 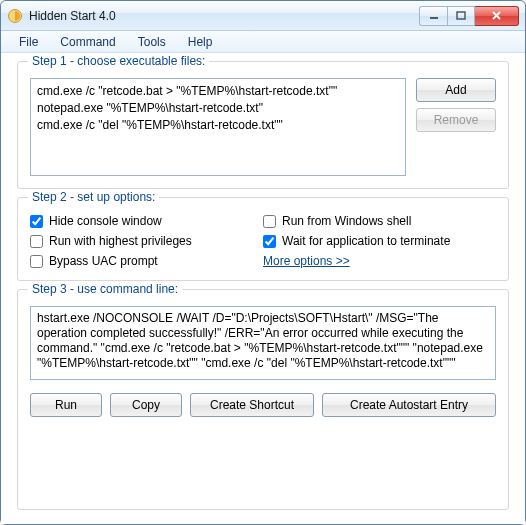 What do you see at coordinates (152, 42) in the screenshot?
I see `menu-tools: Tools` at bounding box center [152, 42].